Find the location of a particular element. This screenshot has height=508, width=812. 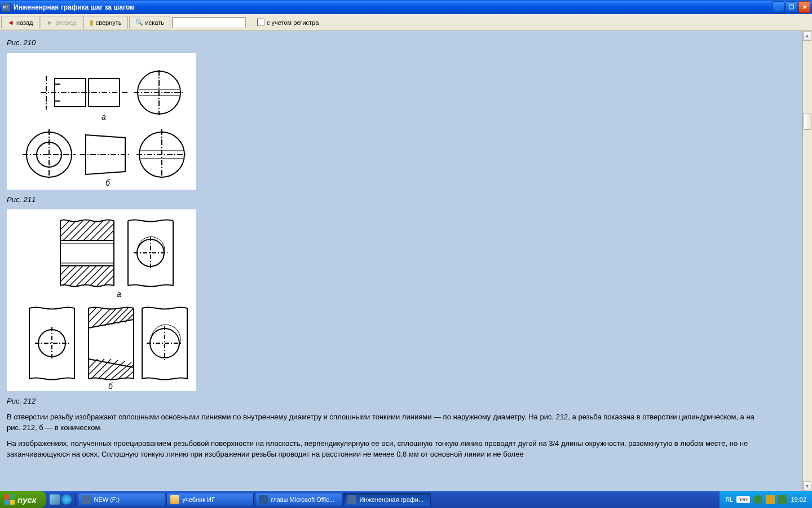

titlebar: ИГ Инжененрная графика шаг за шагом _ ❐ … is located at coordinates (406, 7).